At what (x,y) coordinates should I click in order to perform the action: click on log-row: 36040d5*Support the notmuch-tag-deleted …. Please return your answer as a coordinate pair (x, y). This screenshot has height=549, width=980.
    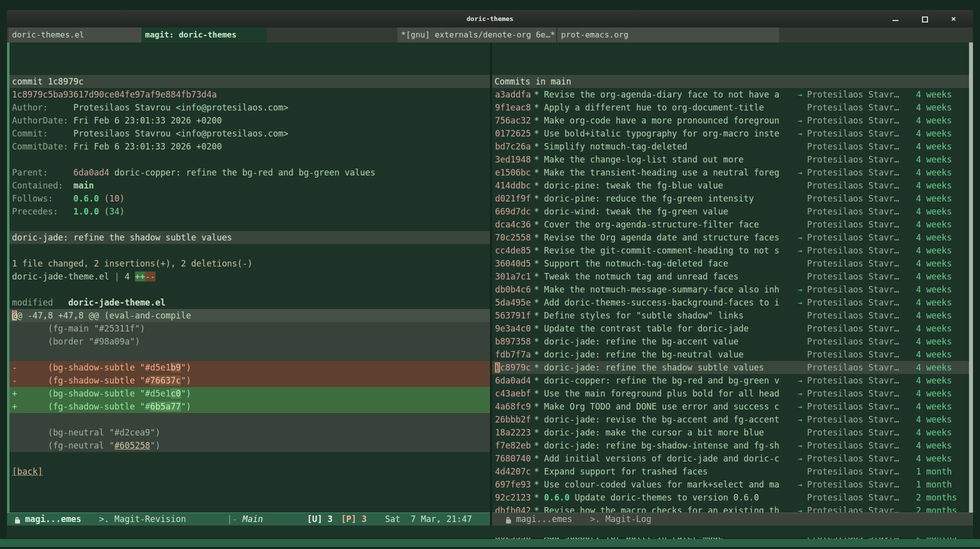
    Looking at the image, I should click on (730, 264).